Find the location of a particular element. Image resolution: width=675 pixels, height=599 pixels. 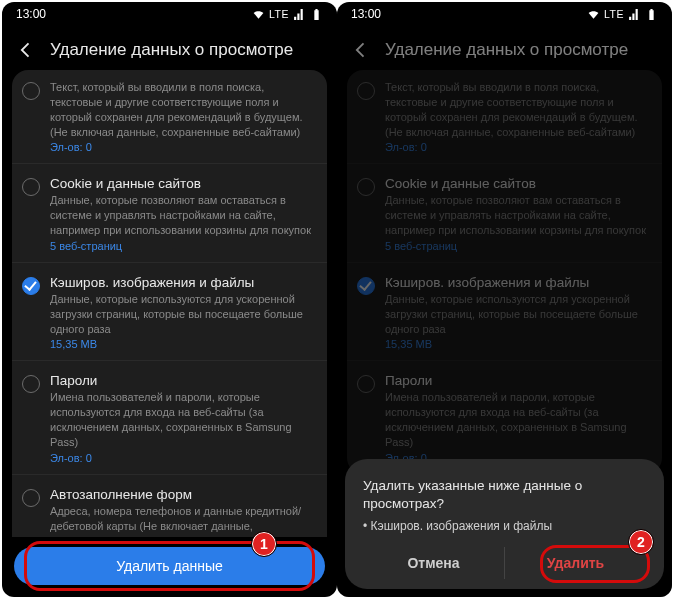

confirm-button: Удалить is located at coordinates (576, 563).